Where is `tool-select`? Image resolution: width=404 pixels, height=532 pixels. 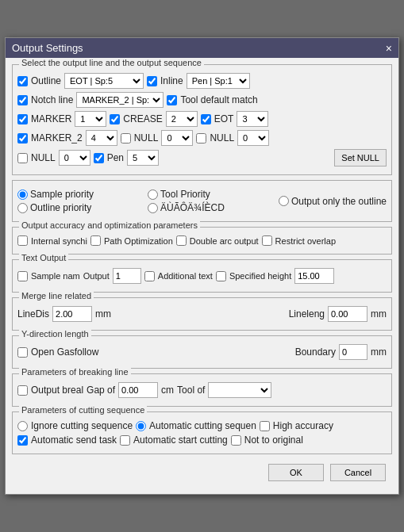
tool-select is located at coordinates (240, 390).